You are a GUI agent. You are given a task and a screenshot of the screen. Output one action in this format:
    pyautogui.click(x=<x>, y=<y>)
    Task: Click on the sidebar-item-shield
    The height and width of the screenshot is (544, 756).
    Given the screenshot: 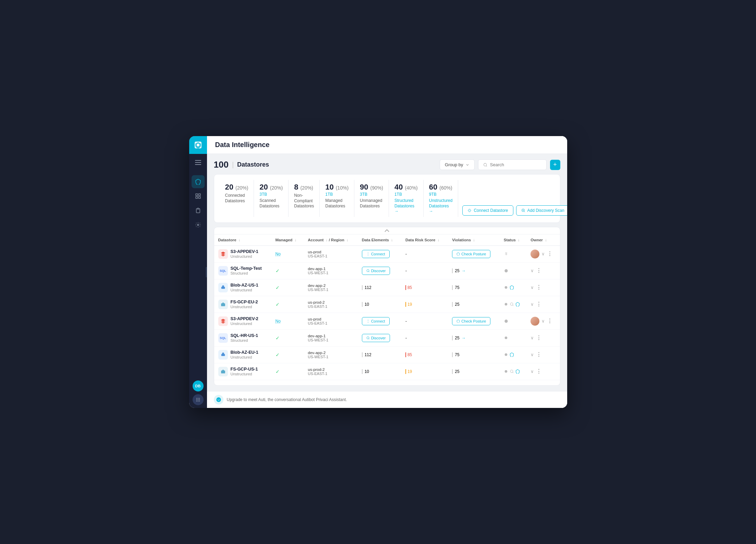 What is the action you would take?
    pyautogui.click(x=198, y=182)
    